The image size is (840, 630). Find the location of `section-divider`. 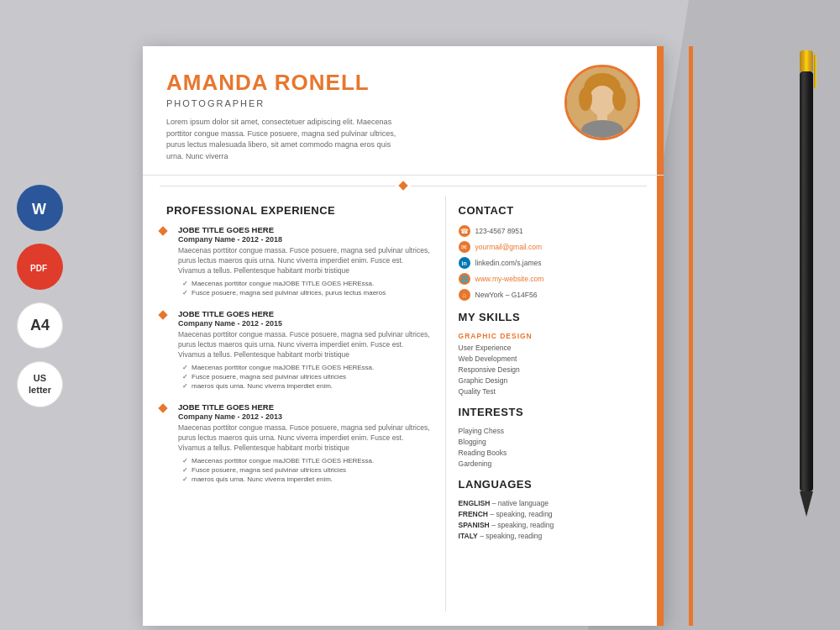

section-divider is located at coordinates (403, 186).